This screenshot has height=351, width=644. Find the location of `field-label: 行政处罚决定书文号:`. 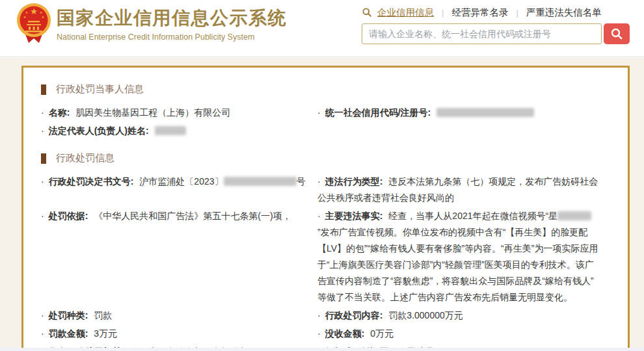

field-label: 行政处罚决定书文号: is located at coordinates (91, 181).